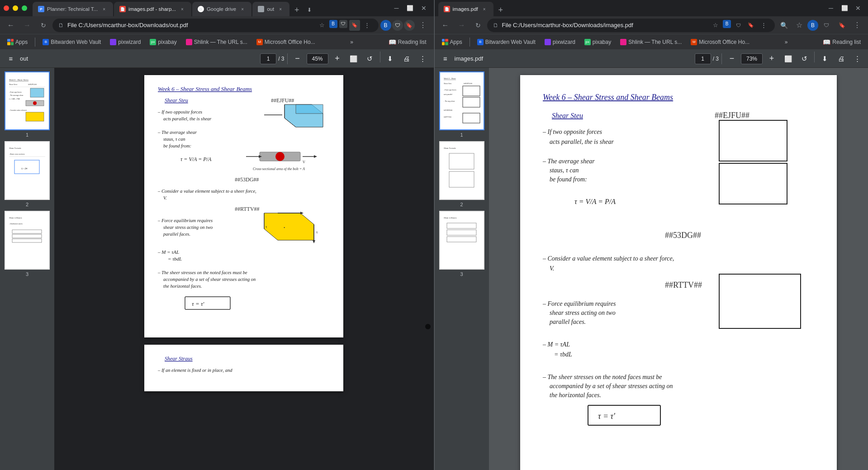 The height and width of the screenshot is (470, 868). What do you see at coordinates (462, 104) in the screenshot?
I see `right-thumb-1: Week 6 - Shear Shear Steu ##EJFU## - If …` at bounding box center [462, 104].